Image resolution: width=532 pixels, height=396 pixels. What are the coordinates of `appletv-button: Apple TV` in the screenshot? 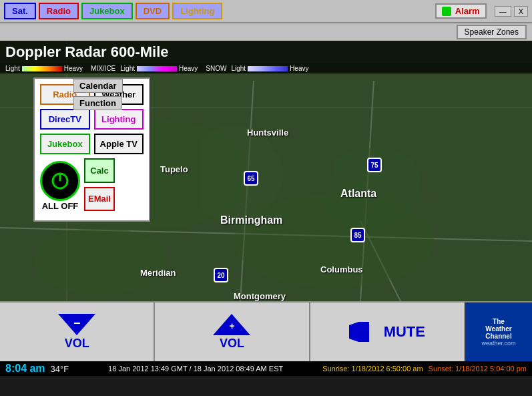 It's located at (119, 144).